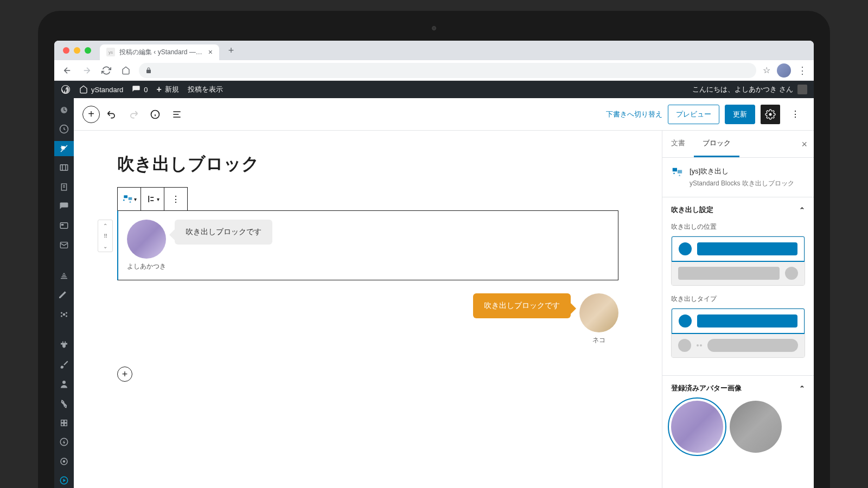 The width and height of the screenshot is (868, 488). I want to click on site-name-link: yStandard, so click(101, 89).